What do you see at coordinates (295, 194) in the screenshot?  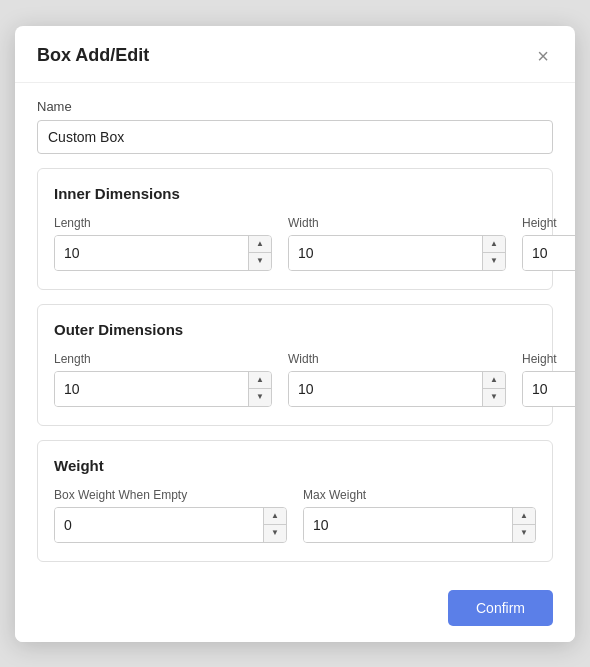 I see `inner-dimensions-title: Inner Dimensions` at bounding box center [295, 194].